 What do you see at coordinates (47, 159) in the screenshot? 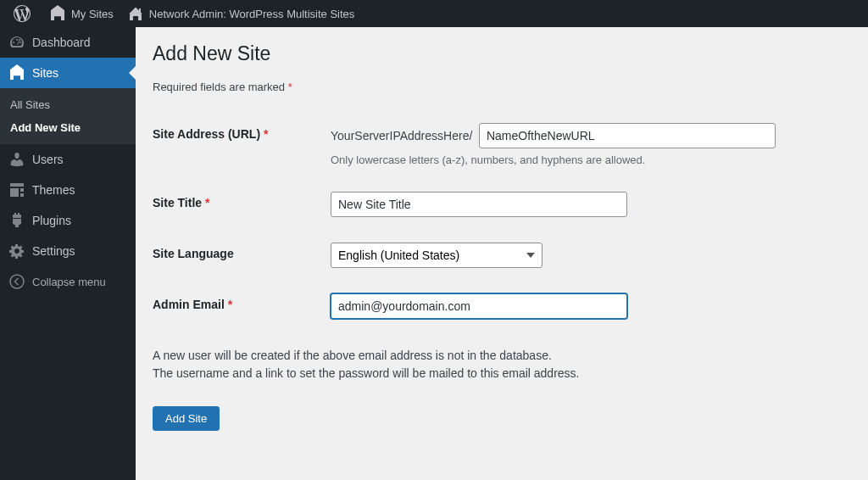
I see `users-label: Users` at bounding box center [47, 159].